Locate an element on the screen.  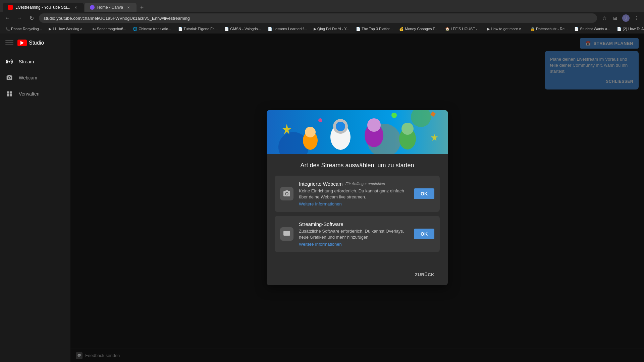
bookmark-10: 🏠 LEE'S HOUSE -... is located at coordinates (463, 29).